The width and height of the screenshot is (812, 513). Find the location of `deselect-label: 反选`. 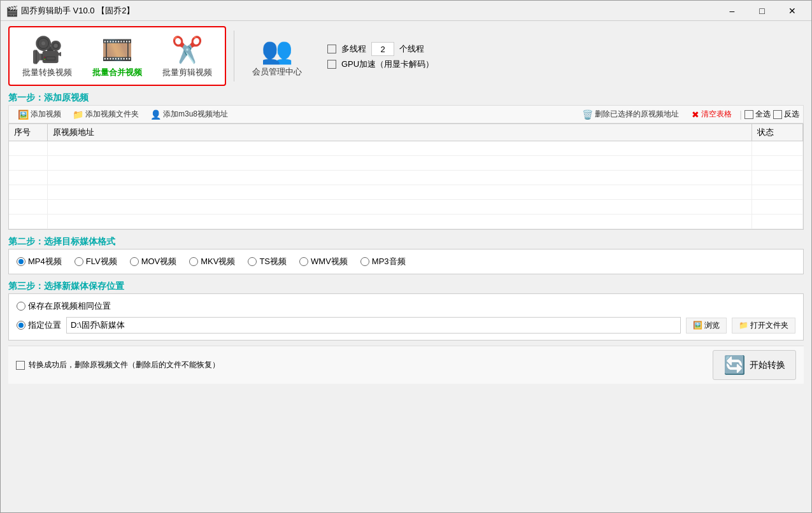

deselect-label: 反选 is located at coordinates (792, 115).